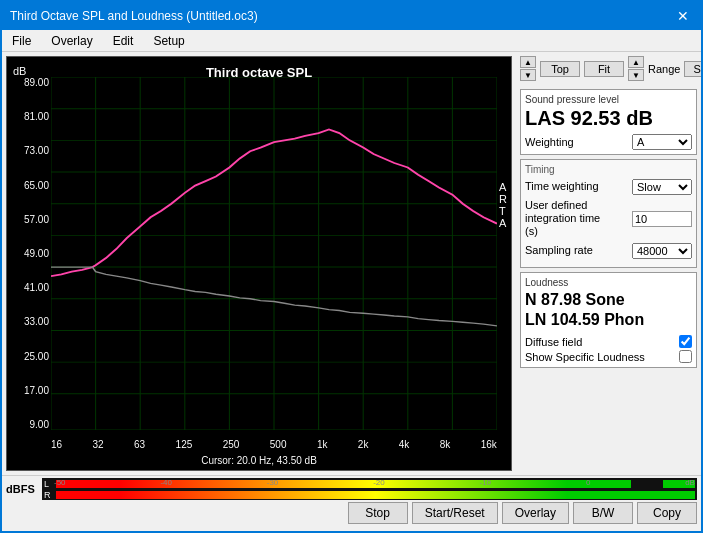  What do you see at coordinates (370, 484) in the screenshot?
I see `l-meter-row: L` at bounding box center [370, 484].